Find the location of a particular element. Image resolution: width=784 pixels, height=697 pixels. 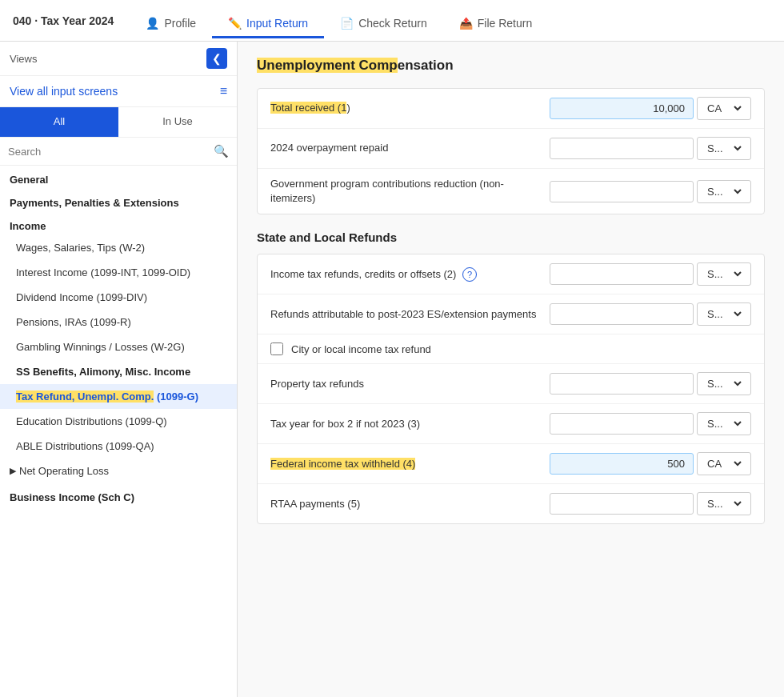

property-tax-refunds-label: Property tax refunds is located at coordinates (406, 384).